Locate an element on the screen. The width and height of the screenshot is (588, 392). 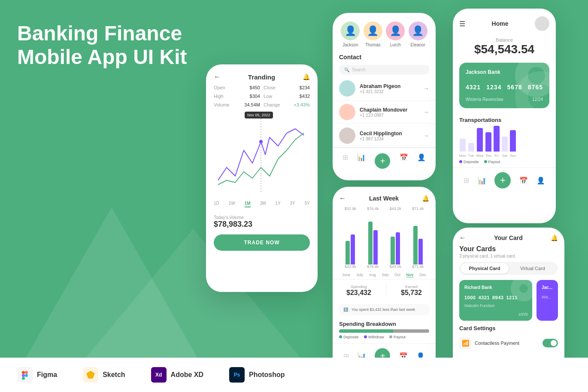
card-settings-title: Card Settings is located at coordinates (509, 327).